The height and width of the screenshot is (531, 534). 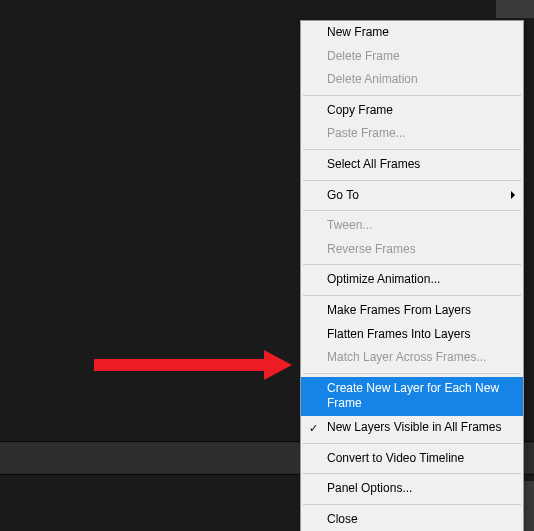 What do you see at coordinates (412, 196) in the screenshot?
I see `menu-item-go-to: Go To` at bounding box center [412, 196].